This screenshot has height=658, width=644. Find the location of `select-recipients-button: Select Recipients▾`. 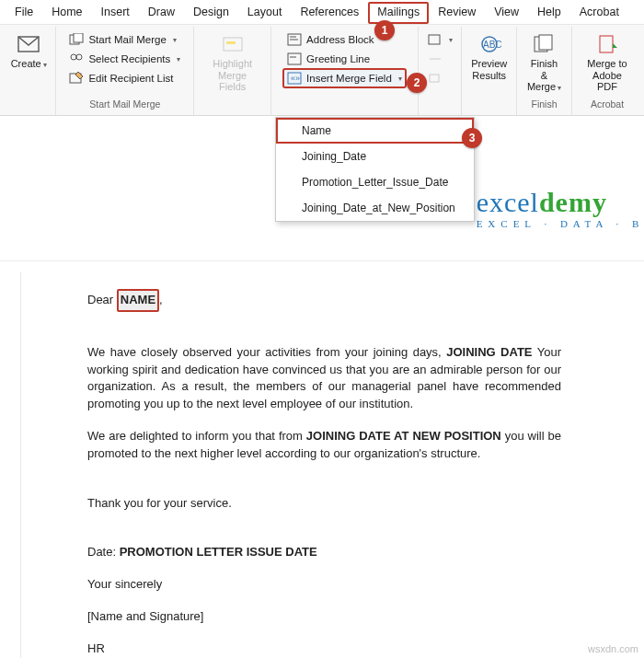

select-recipients-button: Select Recipients▾ is located at coordinates (125, 59).